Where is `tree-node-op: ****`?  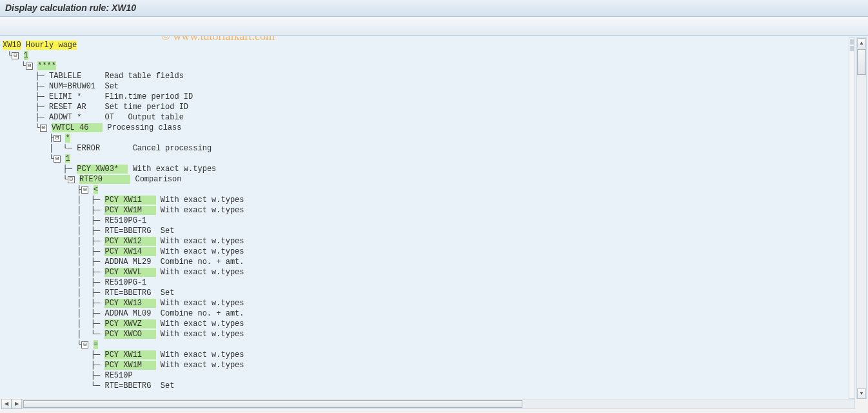
tree-node-op: **** is located at coordinates (46, 66).